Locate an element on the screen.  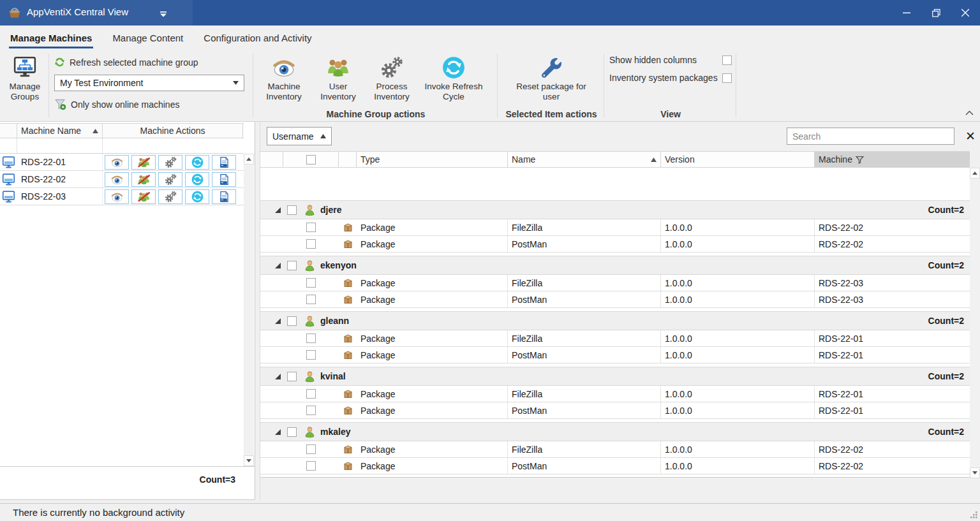
machine-row: RDS-22-02 is located at coordinates (122, 180).